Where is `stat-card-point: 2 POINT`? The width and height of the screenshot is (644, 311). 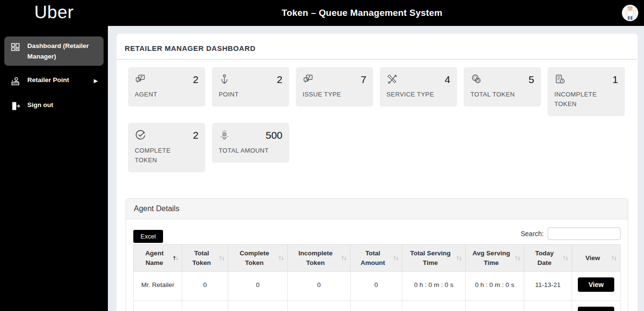
stat-card-point: 2 POINT is located at coordinates (250, 87).